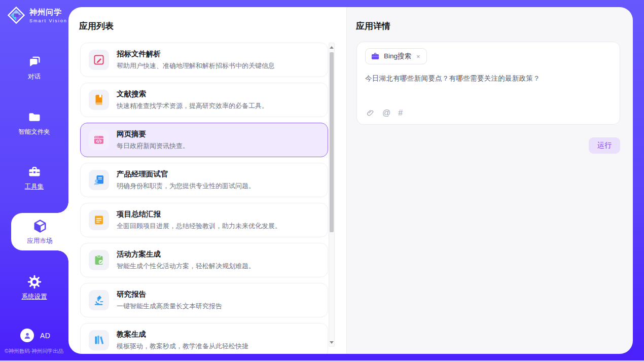 This screenshot has height=362, width=644. I want to click on person-icon, so click(27, 336).